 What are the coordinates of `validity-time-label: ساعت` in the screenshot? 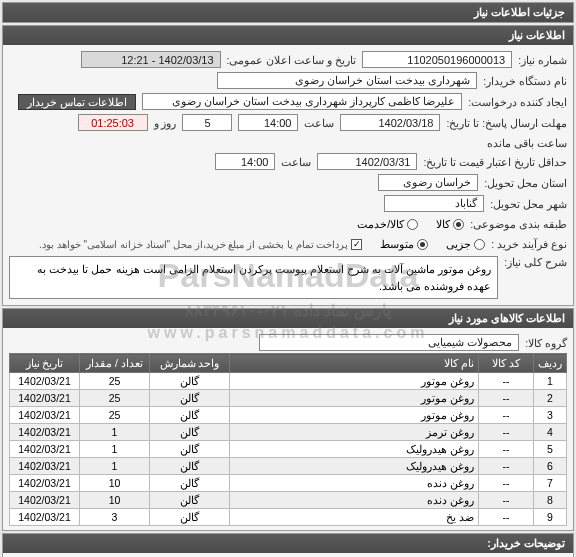 It's located at (296, 162).